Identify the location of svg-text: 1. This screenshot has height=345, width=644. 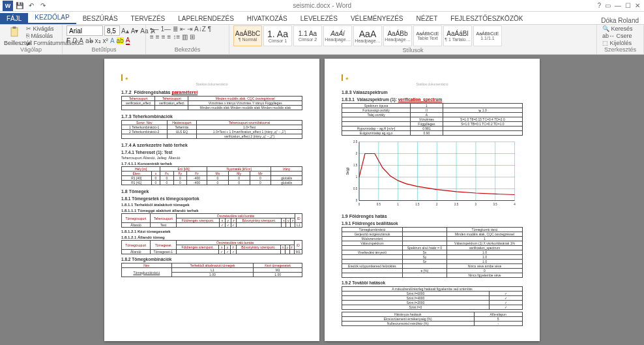
(357, 177).